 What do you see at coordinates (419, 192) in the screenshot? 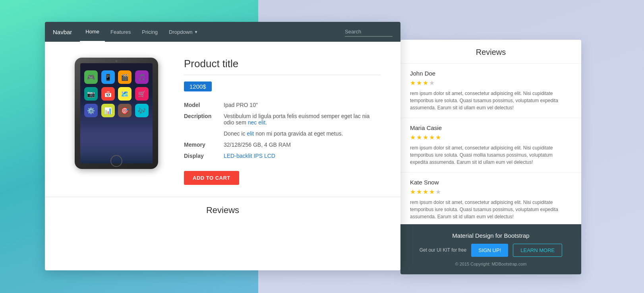
I see `star-3-2: ★` at bounding box center [419, 192].